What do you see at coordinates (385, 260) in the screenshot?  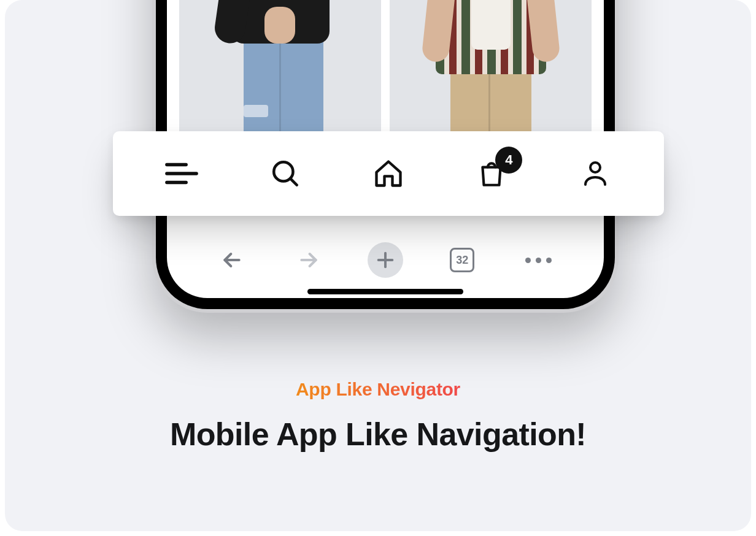 I see `browser-toolbar: 32` at bounding box center [385, 260].